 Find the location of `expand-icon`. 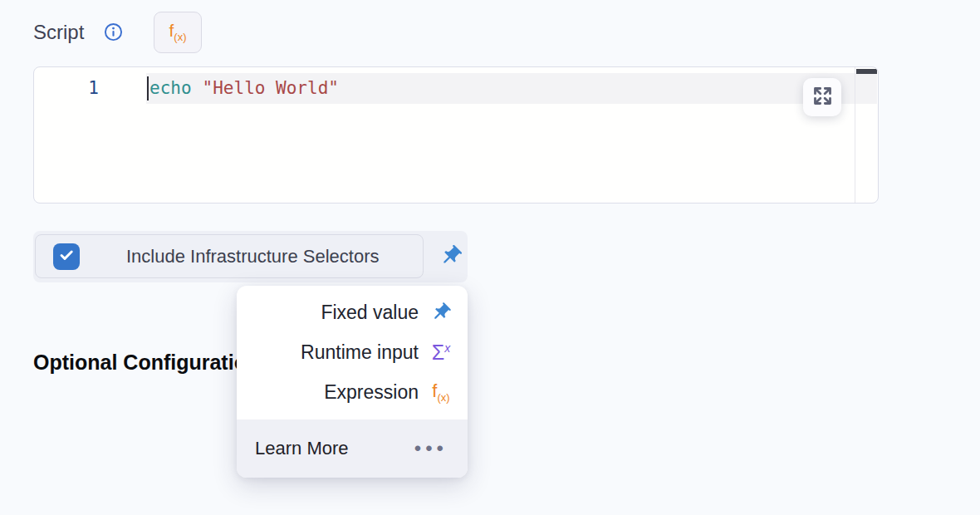

expand-icon is located at coordinates (822, 98).